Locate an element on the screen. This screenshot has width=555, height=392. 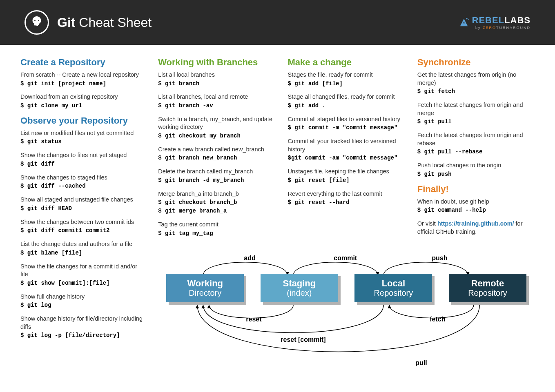
desc: Tag the current commit is located at coordinates (216, 225).